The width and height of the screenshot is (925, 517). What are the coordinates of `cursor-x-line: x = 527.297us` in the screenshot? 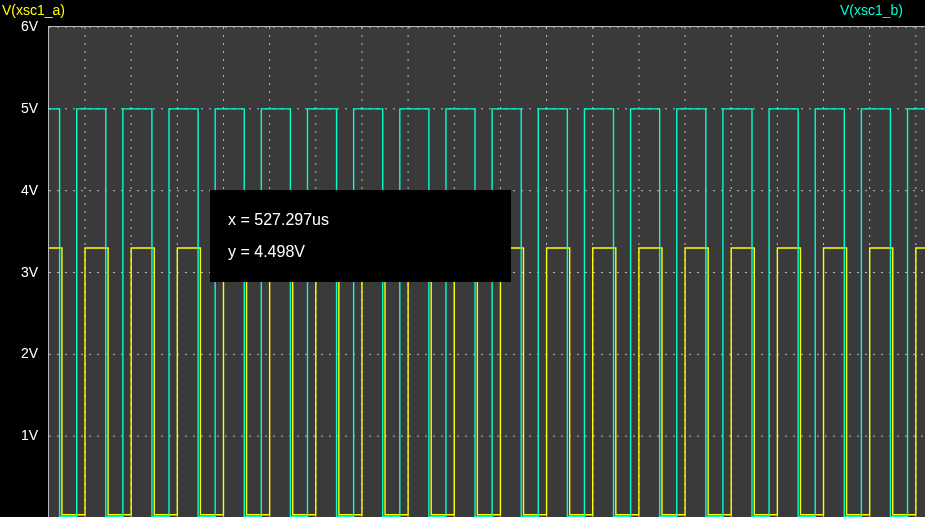 It's located at (360, 220).